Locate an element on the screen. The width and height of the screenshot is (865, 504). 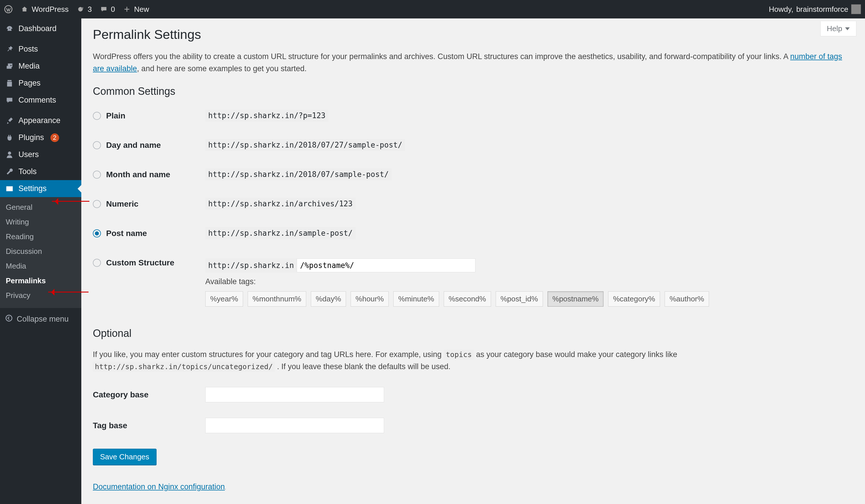
sidebar-item-appearance: Appearance is located at coordinates (41, 121).